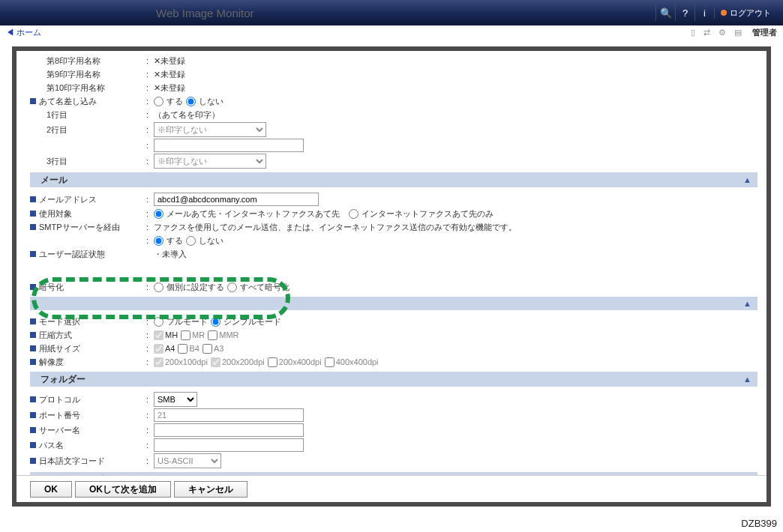 The image size is (783, 532). Describe the element at coordinates (206, 13) in the screenshot. I see `app-title: Web Image Monitor` at that location.